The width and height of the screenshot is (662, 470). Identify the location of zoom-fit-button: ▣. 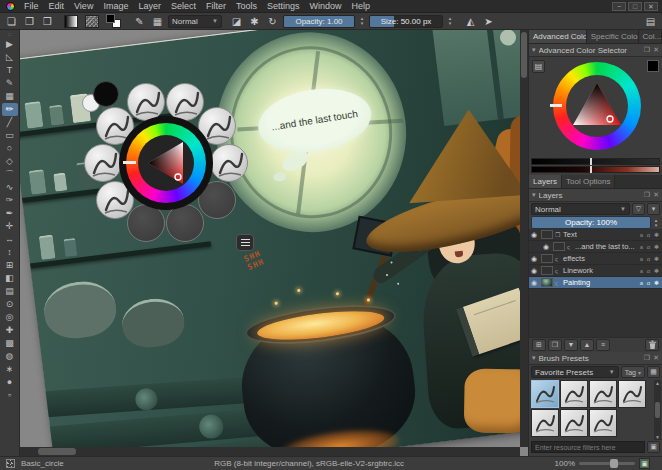
(644, 464).